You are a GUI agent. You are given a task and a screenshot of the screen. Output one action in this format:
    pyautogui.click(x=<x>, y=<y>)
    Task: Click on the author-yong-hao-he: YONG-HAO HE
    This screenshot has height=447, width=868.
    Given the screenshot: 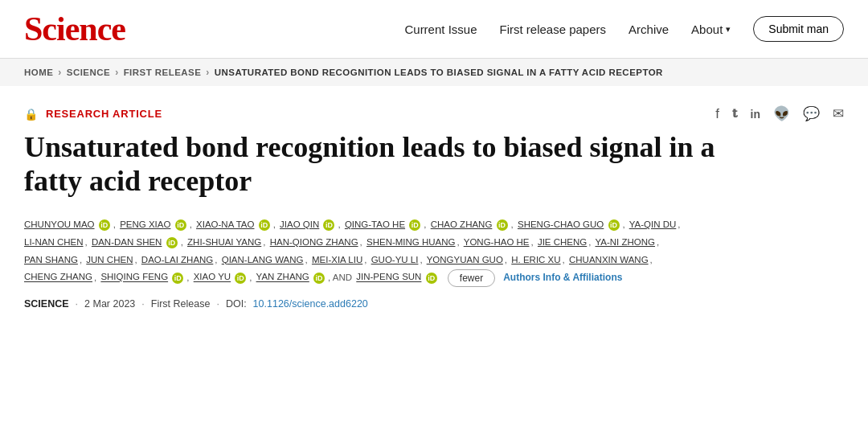 What is the action you would take?
    pyautogui.click(x=497, y=242)
    